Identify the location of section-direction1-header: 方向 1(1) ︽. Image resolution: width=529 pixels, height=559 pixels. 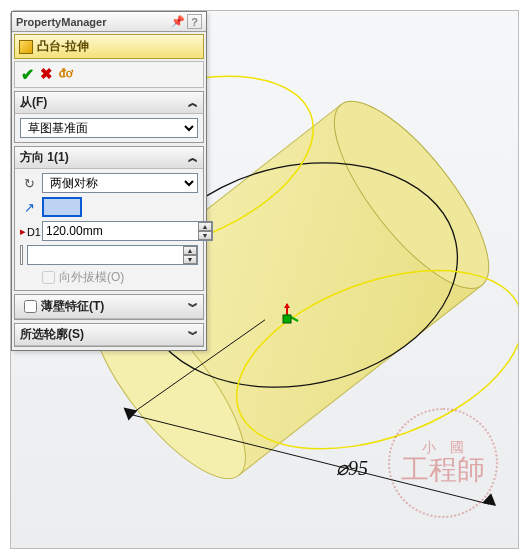
(109, 158).